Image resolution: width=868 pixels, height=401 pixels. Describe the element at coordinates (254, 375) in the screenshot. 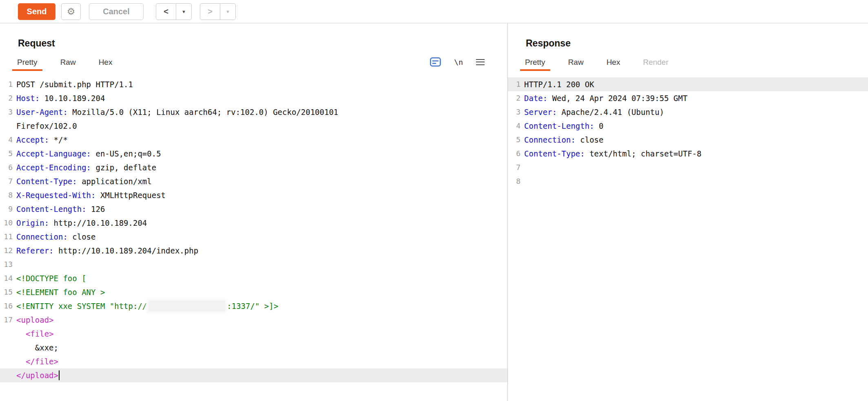

I see `code-line: </upload>` at that location.